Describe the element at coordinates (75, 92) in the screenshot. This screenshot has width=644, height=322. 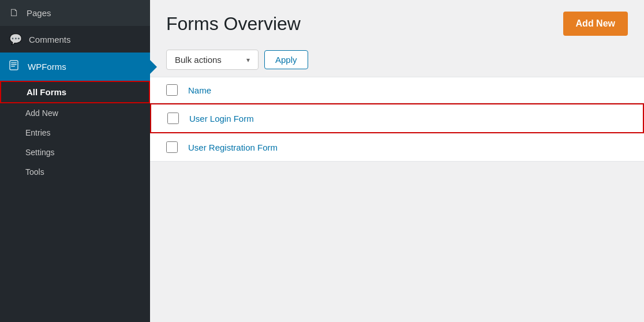
I see `sidebar-item-all-forms: All Forms` at that location.